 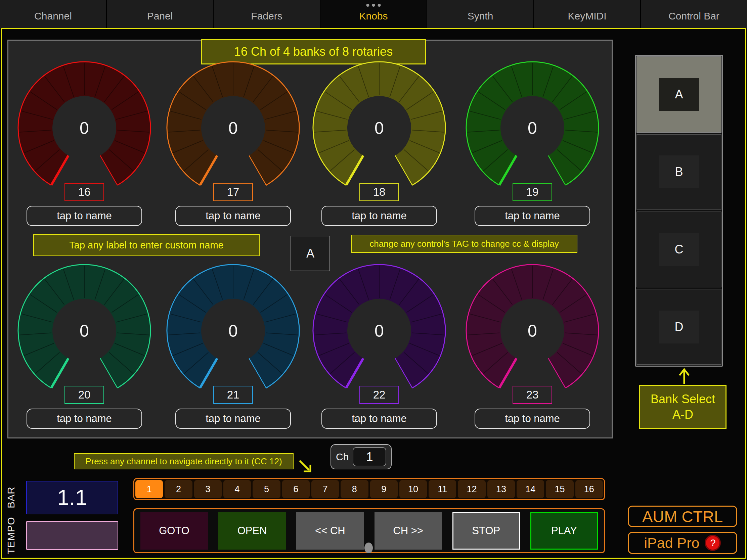 I want to click on knob-23: 023tap to name, so click(x=532, y=348).